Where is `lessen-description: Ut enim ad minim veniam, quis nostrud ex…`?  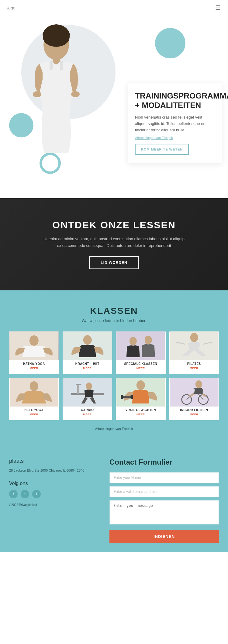
lessen-description: Ut enim ad minim veniam, quis nostrud ex… is located at coordinates (114, 242).